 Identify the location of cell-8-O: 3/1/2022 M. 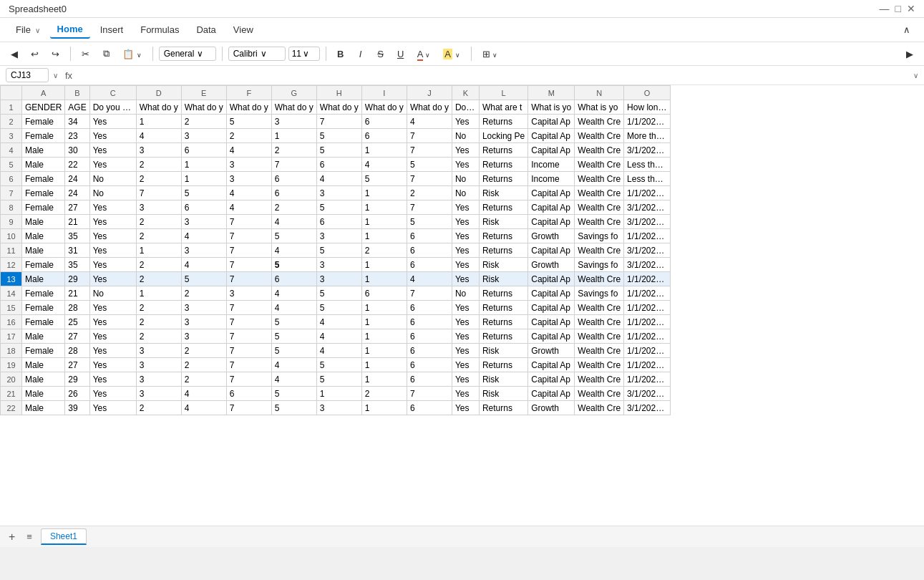
(647, 208).